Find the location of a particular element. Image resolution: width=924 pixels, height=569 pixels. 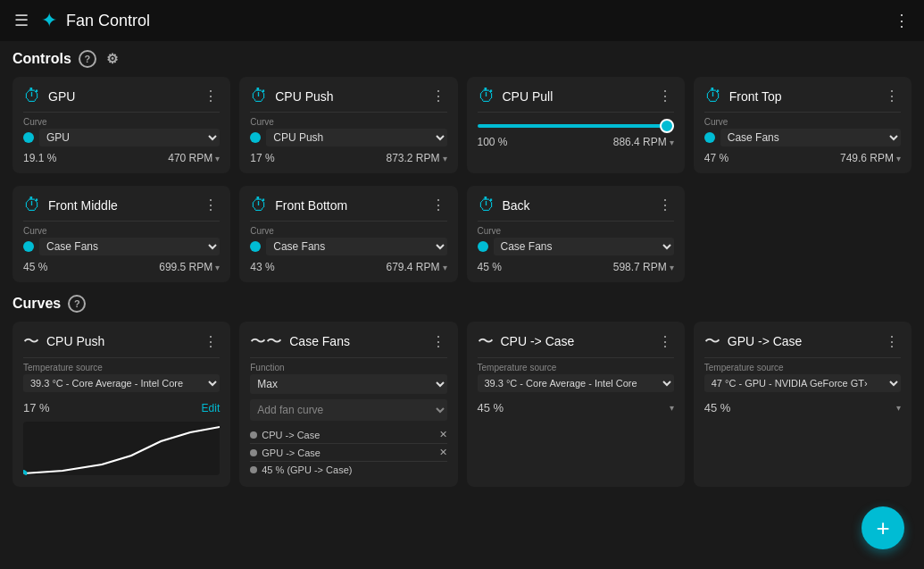

gauge-icon-front-top: ⏱ is located at coordinates (713, 96).